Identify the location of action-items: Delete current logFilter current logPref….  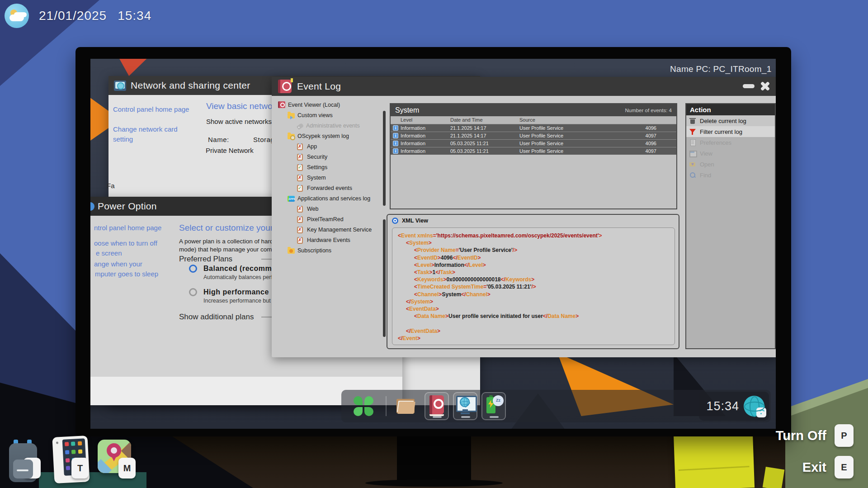
(731, 148).